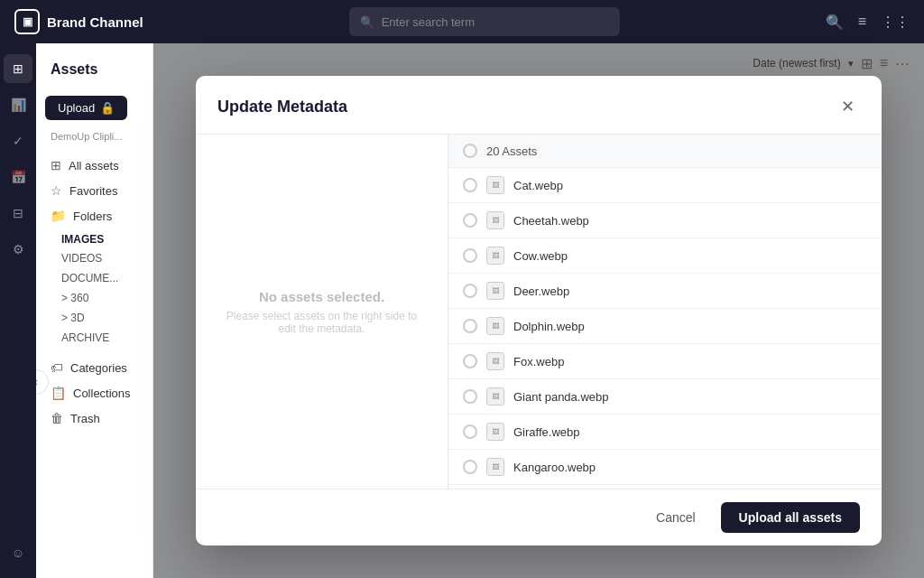 The height and width of the screenshot is (578, 924). What do you see at coordinates (18, 105) in the screenshot?
I see `sidebar-icon-chart: 📊` at bounding box center [18, 105].